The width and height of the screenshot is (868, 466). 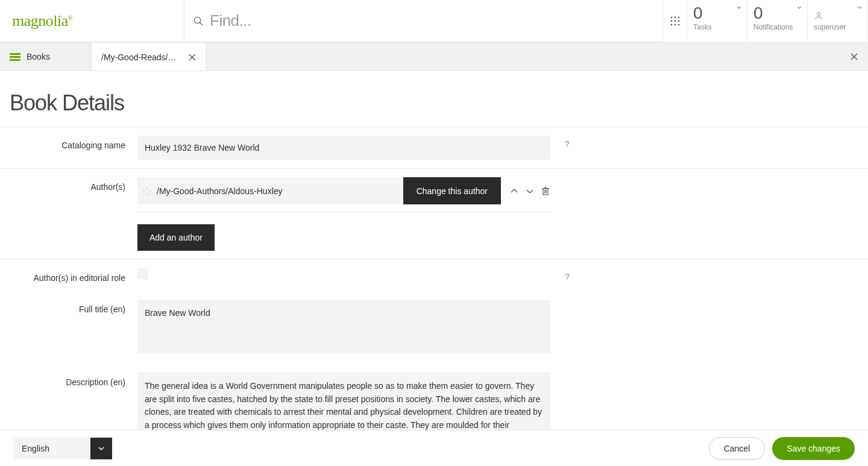 I want to click on author-path-field: /My-Good-Authors/Aldous-Huxley, so click(x=270, y=190).